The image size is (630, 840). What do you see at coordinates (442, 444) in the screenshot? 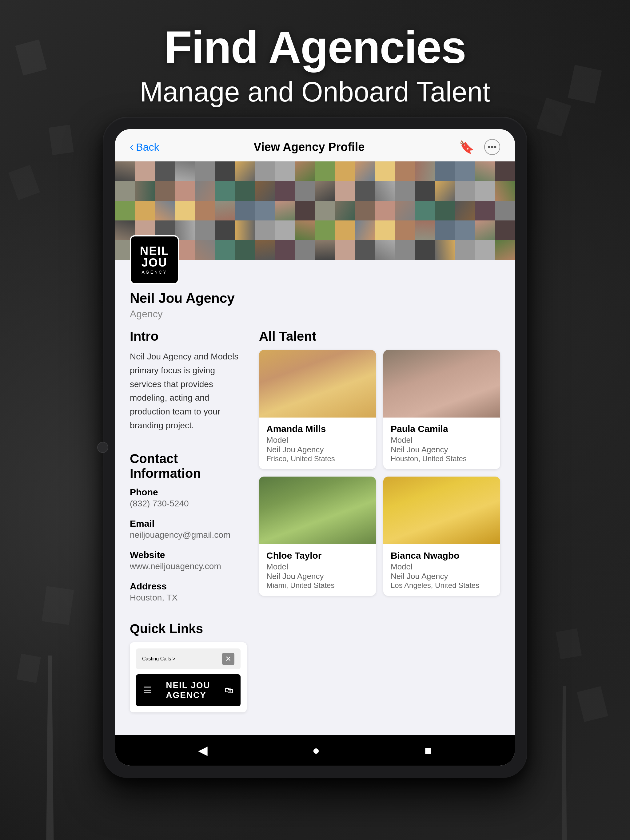
I see `talent-info-1: Paula Camila Model Neil Jou Agency Houst…` at bounding box center [442, 444].